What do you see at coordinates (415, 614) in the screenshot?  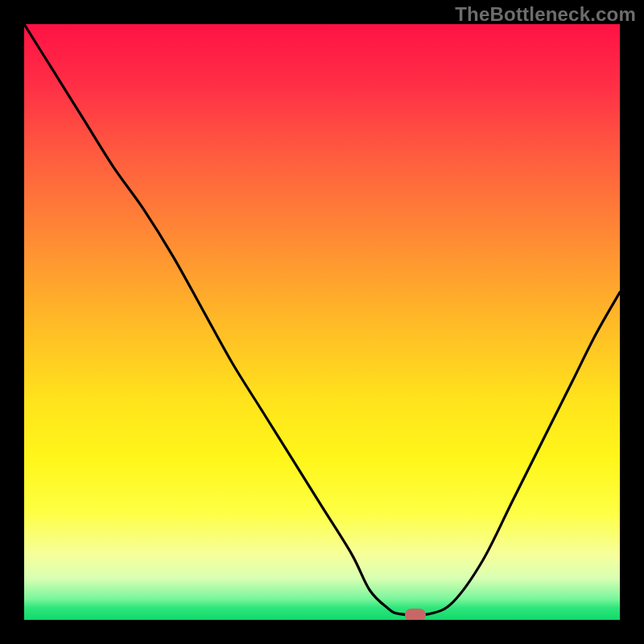 I see `optimal-marker` at bounding box center [415, 614].